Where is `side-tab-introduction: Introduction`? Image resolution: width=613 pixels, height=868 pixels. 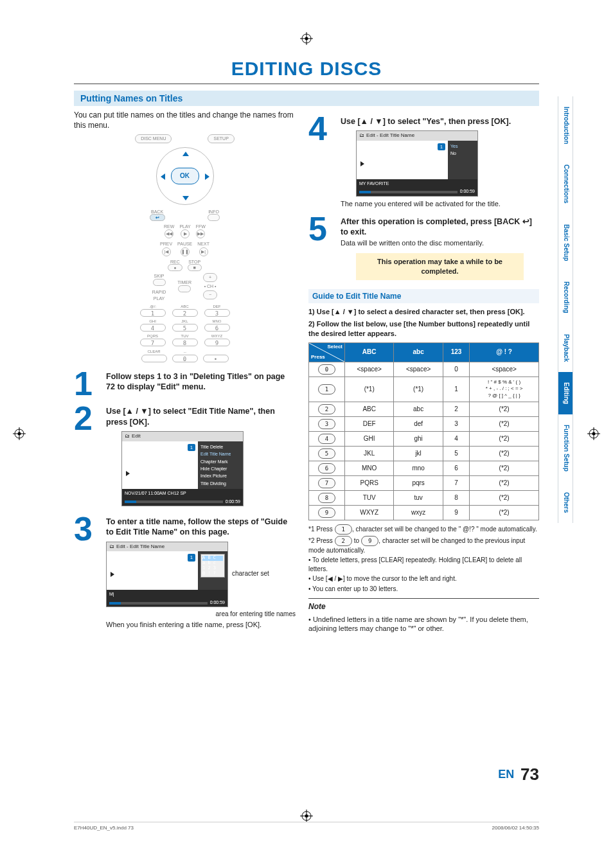
side-tab-introduction: Introduction is located at coordinates (565, 125).